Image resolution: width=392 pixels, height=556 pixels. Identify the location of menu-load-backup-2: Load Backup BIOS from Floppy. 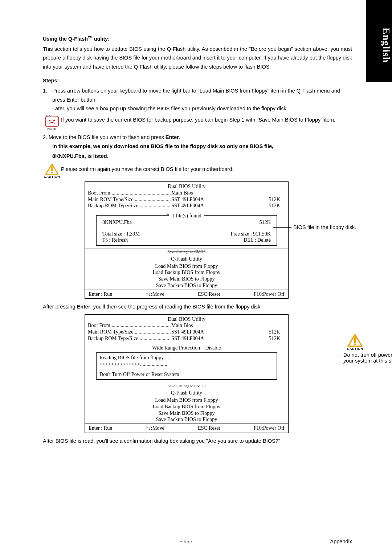
(187, 407).